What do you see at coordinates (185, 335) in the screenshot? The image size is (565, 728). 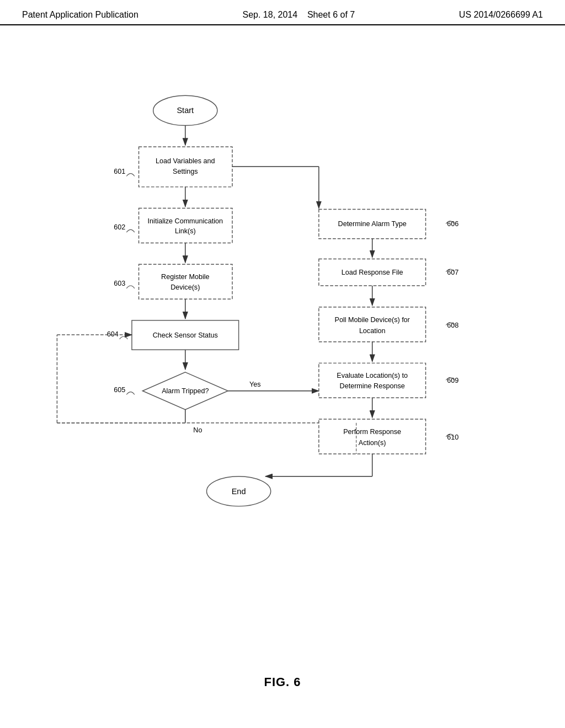 I see `svg-text: Check Sensor Status` at bounding box center [185, 335].